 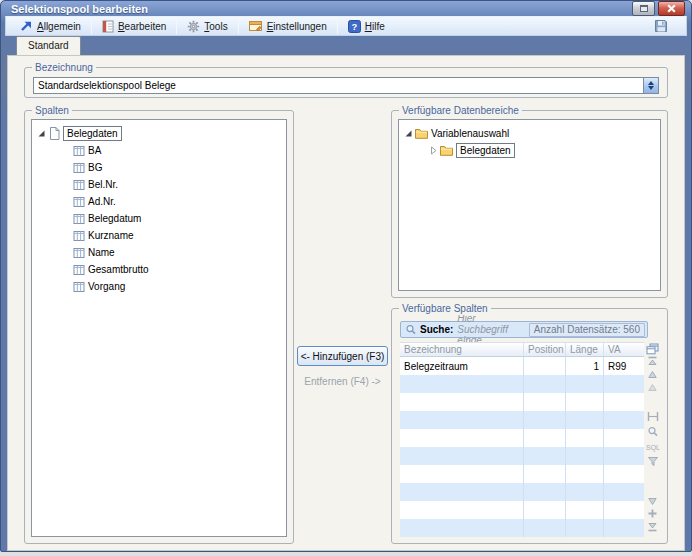 What do you see at coordinates (524, 330) in the screenshot?
I see `search-bar: Suche: Hier Suchbegriff einge Anzahl Dat…` at bounding box center [524, 330].